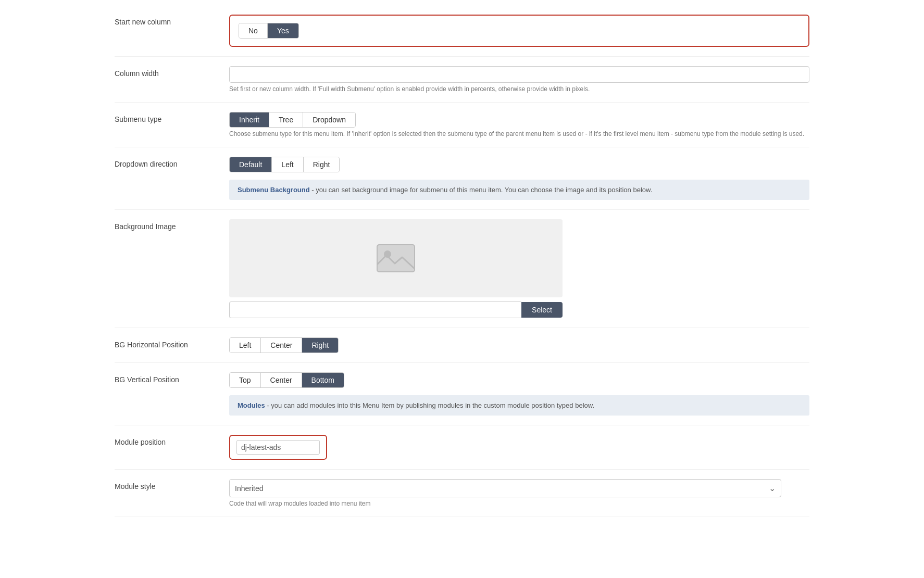 The height and width of the screenshot is (578, 924). Describe the element at coordinates (172, 118) in the screenshot. I see `submenu-type-label: Submenu type` at that location.